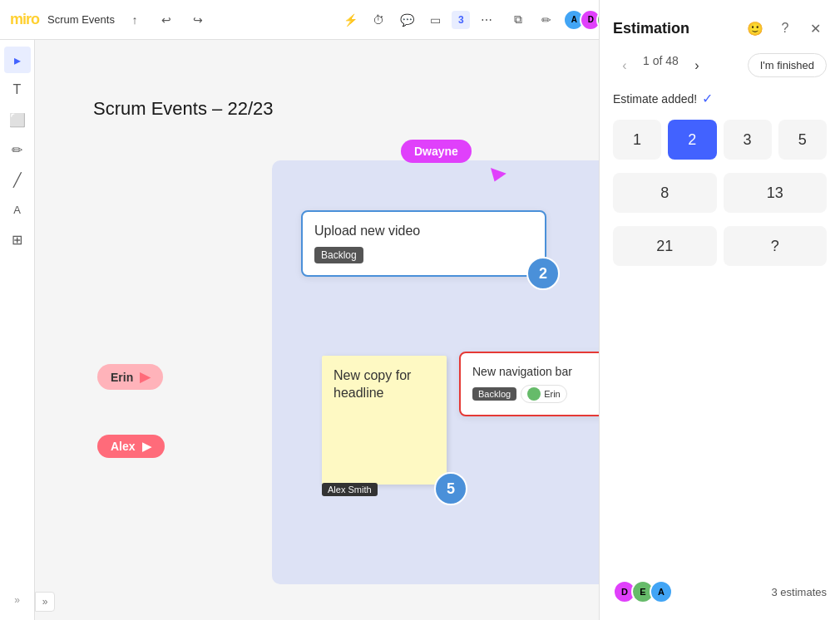  Describe the element at coordinates (123, 446) in the screenshot. I see `alex-name: Alex` at that location.